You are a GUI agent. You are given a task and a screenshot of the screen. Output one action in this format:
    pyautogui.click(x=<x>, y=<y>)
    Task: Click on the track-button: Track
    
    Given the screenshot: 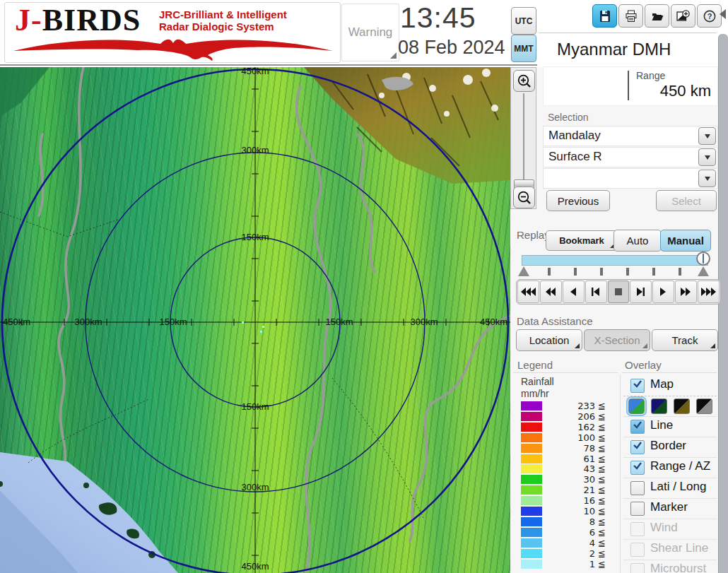 What is the action you would take?
    pyautogui.click(x=685, y=341)
    